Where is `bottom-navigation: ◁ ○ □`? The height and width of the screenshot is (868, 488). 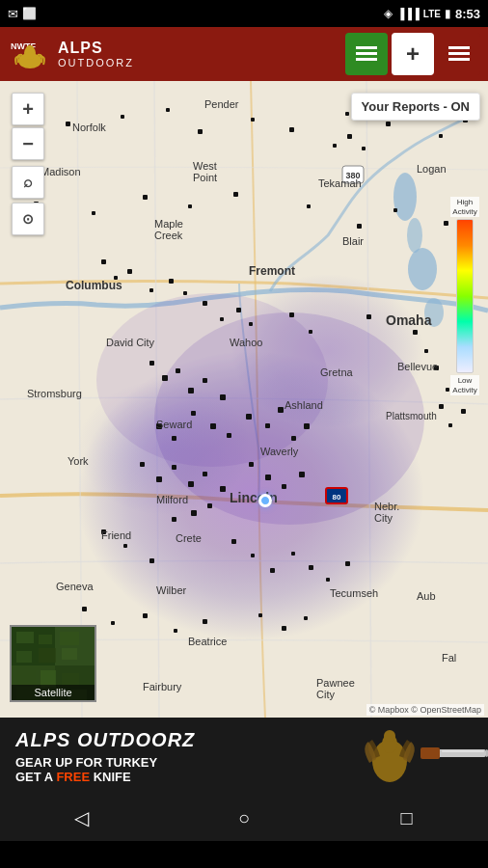 bottom-navigation: ◁ ○ □ is located at coordinates (244, 818).